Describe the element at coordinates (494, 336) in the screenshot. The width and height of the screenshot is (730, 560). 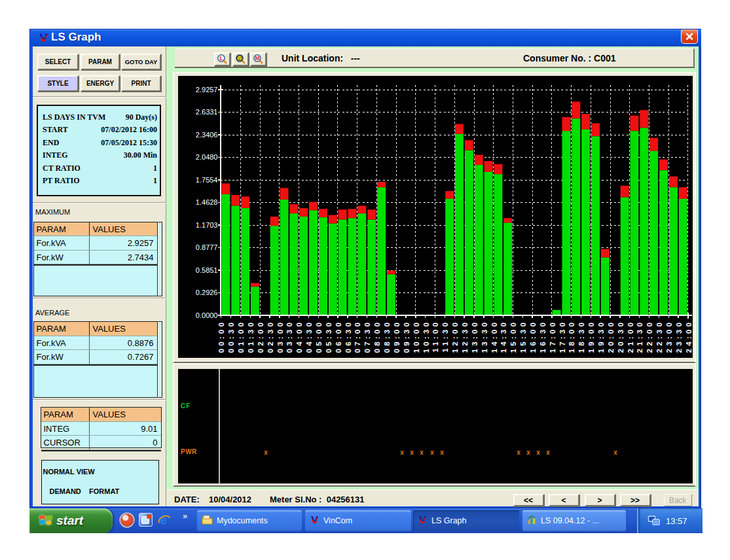
I see `svg-text: 14:00` at that location.